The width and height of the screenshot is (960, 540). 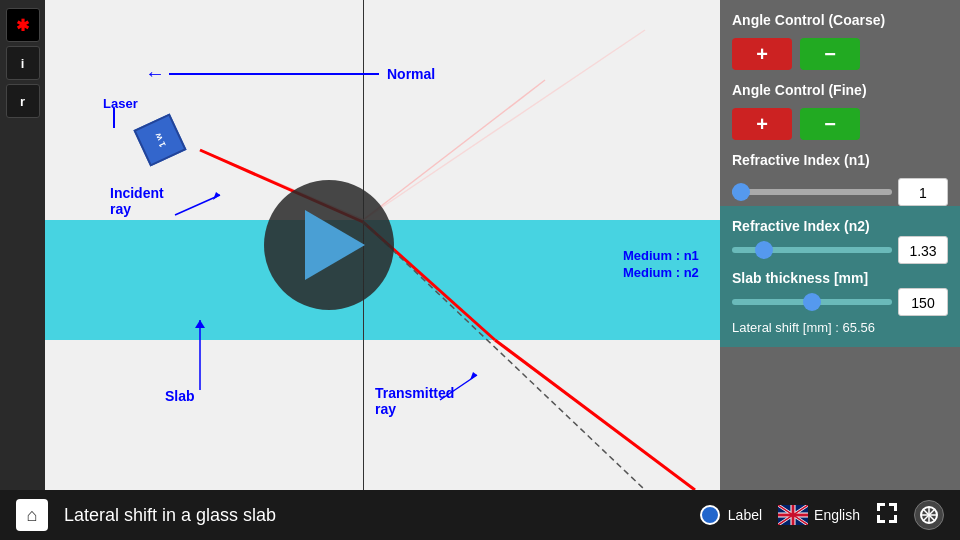 I want to click on angle-coarse-plus: +, so click(x=762, y=54).